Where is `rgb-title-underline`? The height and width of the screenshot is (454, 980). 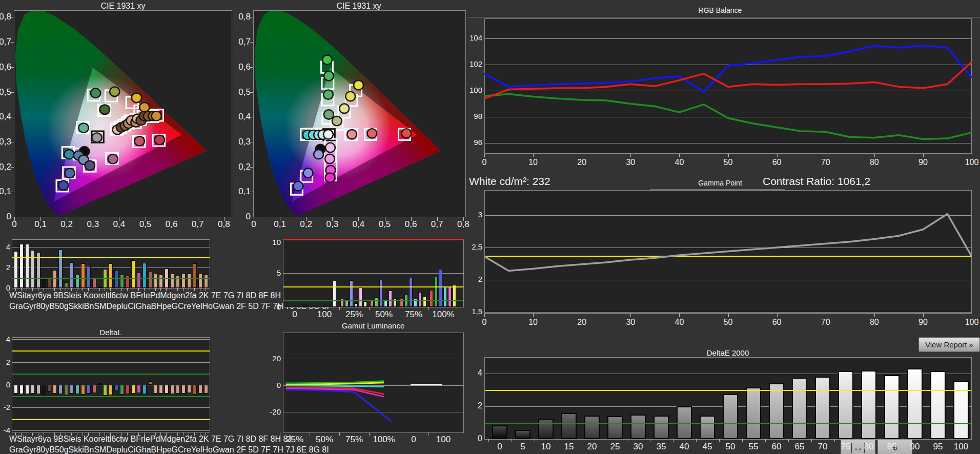
rgb-title-underline is located at coordinates (724, 17).